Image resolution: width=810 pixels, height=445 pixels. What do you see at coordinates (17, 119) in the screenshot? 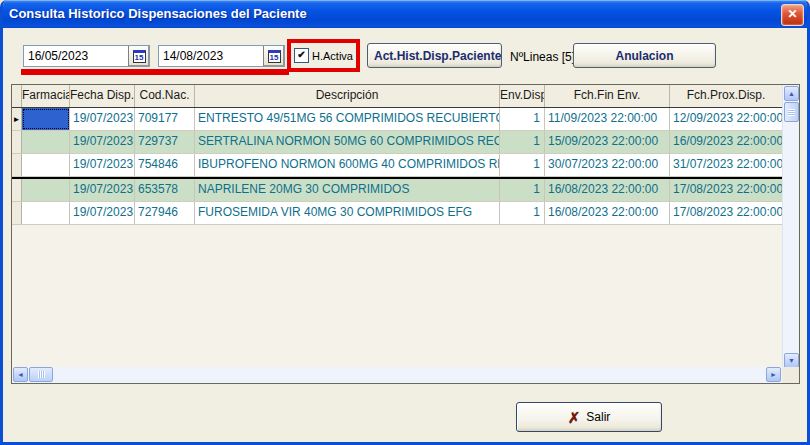
I see `row-marker-cell: ►` at bounding box center [17, 119].